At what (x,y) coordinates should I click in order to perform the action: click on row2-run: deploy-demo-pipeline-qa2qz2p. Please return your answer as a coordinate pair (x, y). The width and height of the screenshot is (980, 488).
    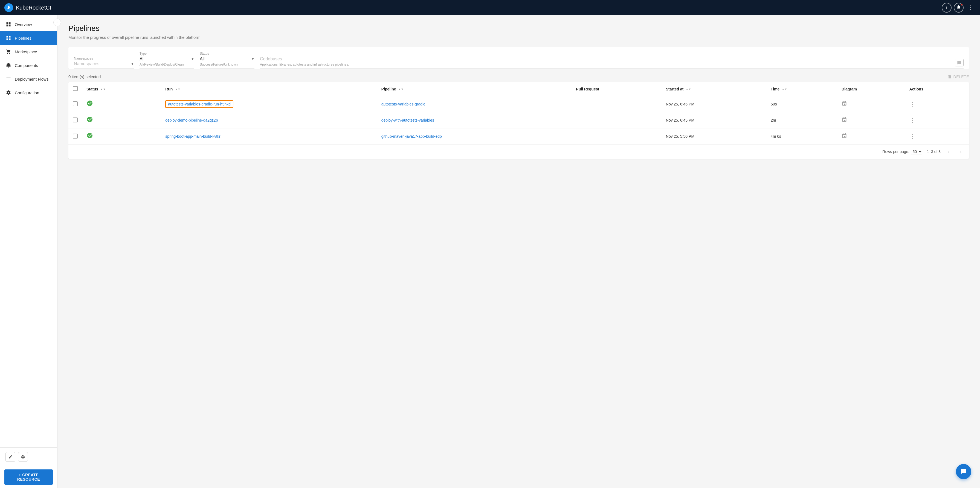
    Looking at the image, I should click on (269, 120).